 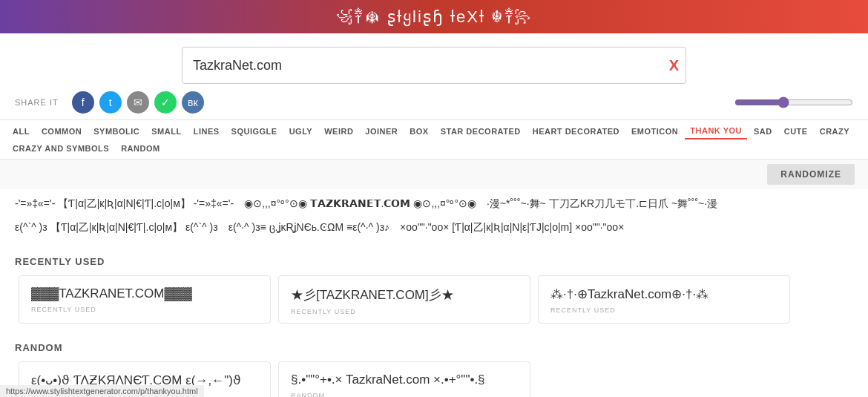 I want to click on card-badge: RANDOM, so click(x=404, y=395).